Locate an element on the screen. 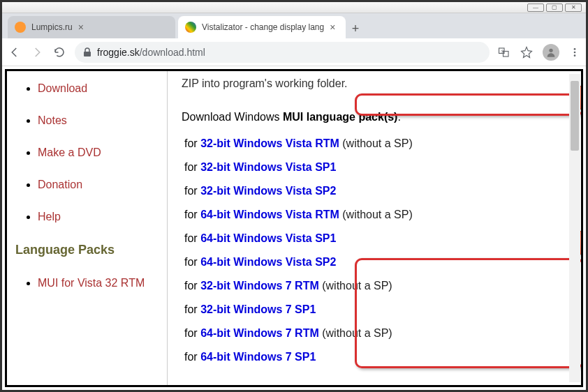 This screenshot has height=392, width=588. download-heading: Download Windows MUI language pack(s): is located at coordinates (371, 117).